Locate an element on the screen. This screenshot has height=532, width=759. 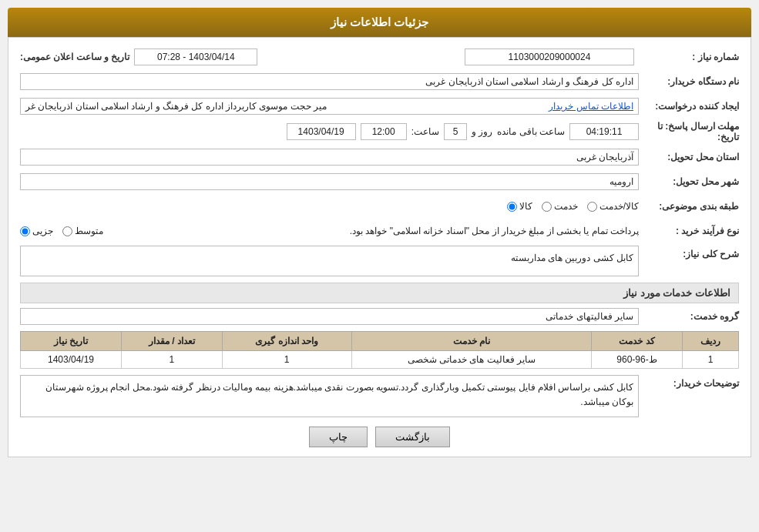
cell-date: 1403/04/19 is located at coordinates (71, 360).